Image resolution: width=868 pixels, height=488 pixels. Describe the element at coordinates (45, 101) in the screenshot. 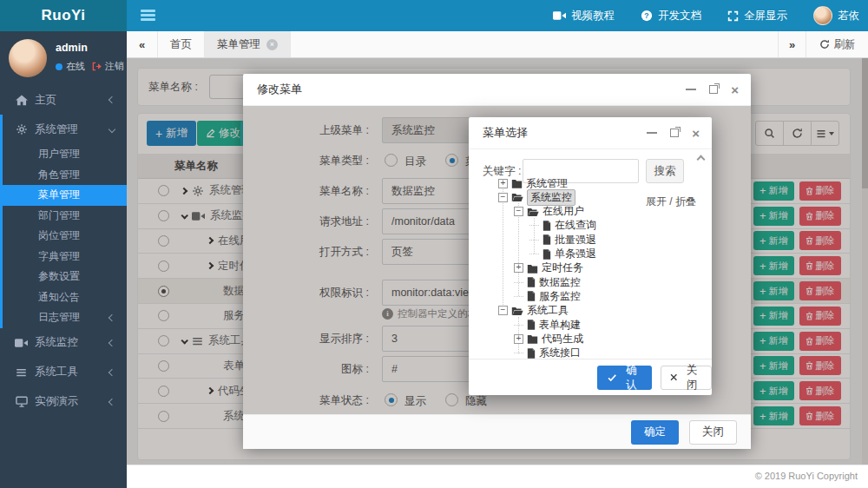

I see `sidebar-item-label: 主页` at that location.